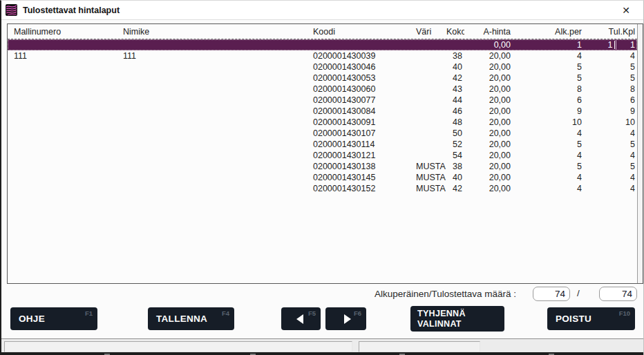  What do you see at coordinates (455, 89) in the screenshot?
I see `cell-koko: 43` at bounding box center [455, 89].